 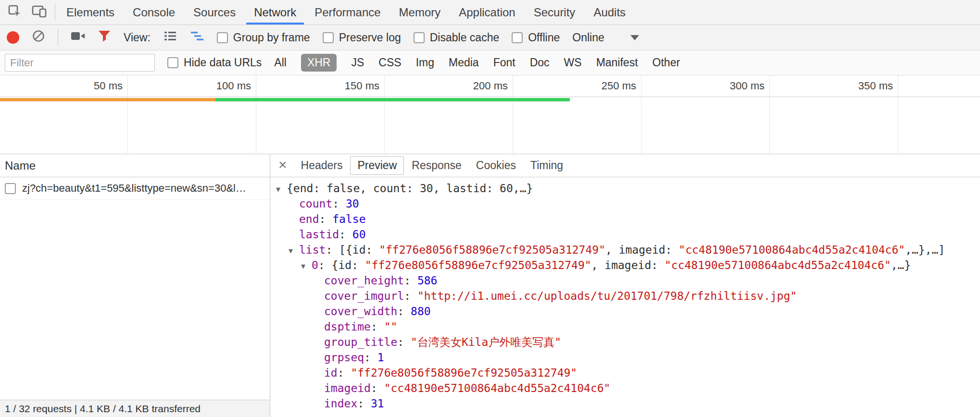 What do you see at coordinates (635, 37) in the screenshot?
I see `throttling-dropdown-caret-icon` at bounding box center [635, 37].